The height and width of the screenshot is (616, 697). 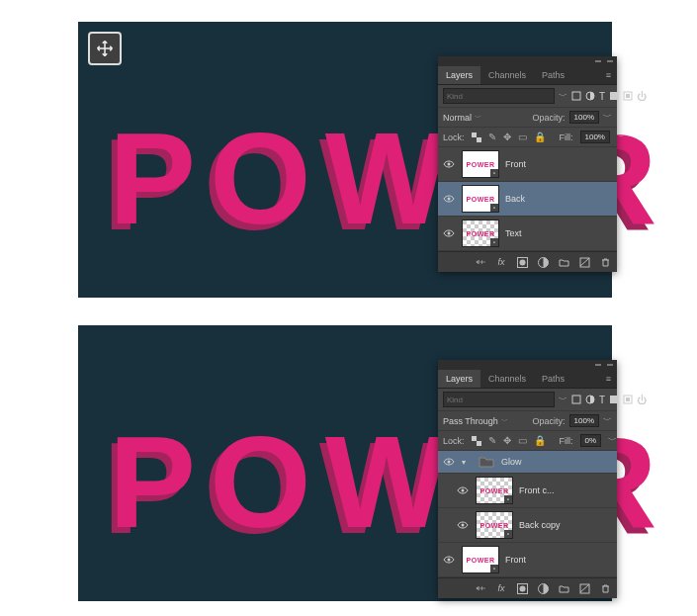 I want to click on move-tool-button, so click(x=105, y=48).